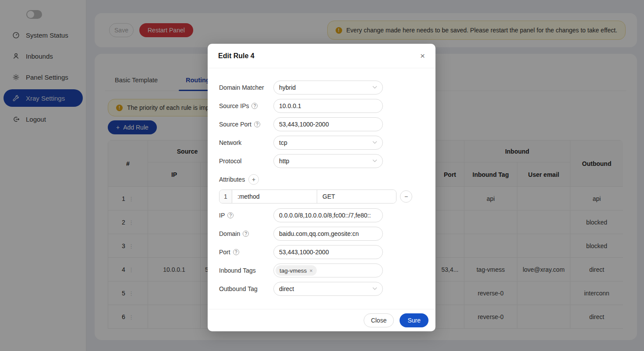 This screenshot has width=644, height=351. I want to click on field-label: Domain Matcher, so click(246, 88).